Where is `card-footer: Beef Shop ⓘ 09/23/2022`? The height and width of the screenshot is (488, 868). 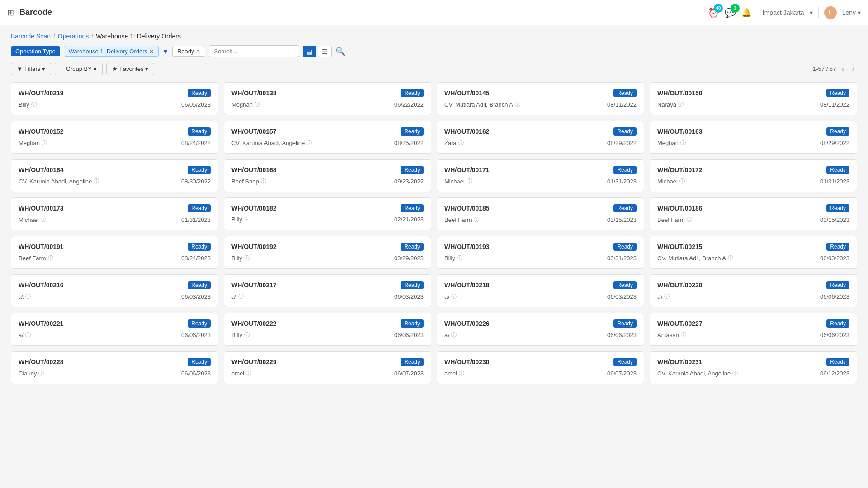 card-footer: Beef Shop ⓘ 09/23/2022 is located at coordinates (327, 182).